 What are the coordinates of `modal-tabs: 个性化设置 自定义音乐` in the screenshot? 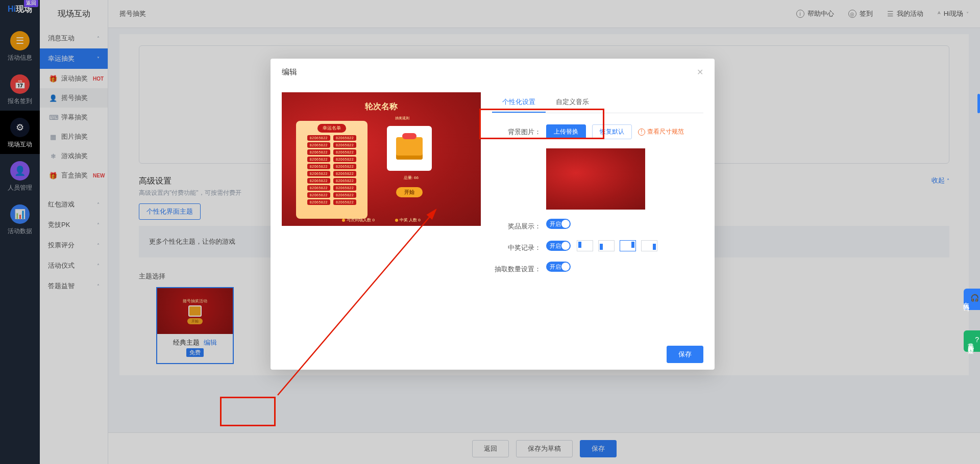 It's located at (598, 103).